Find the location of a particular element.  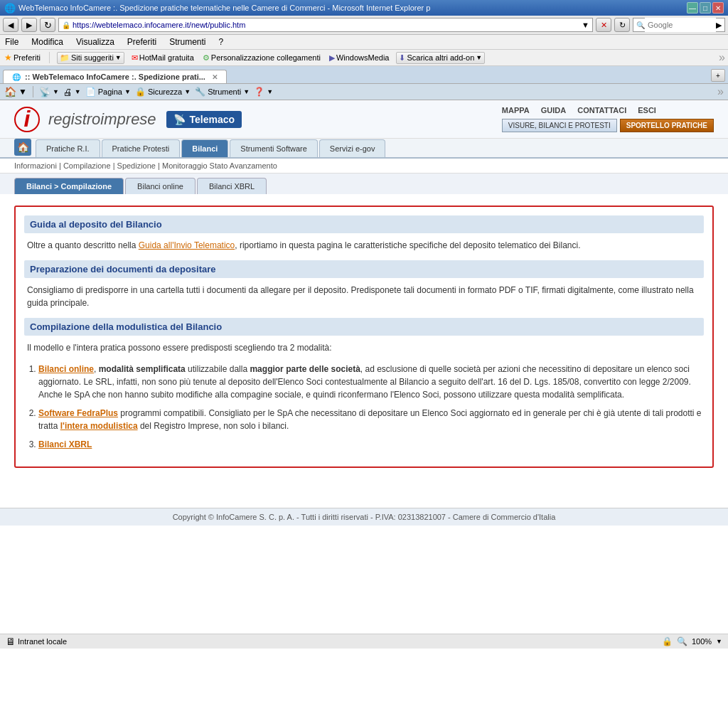

site-footer: Copyright © InfoCamere S. C. p. A. - Tut… is located at coordinates (364, 516).